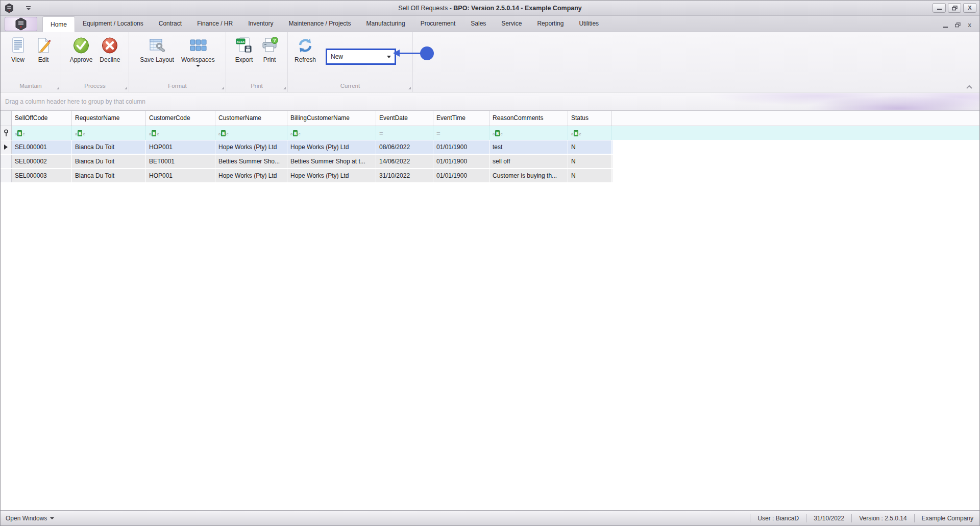 Image resolution: width=980 pixels, height=526 pixels. I want to click on close-button: X, so click(970, 8).